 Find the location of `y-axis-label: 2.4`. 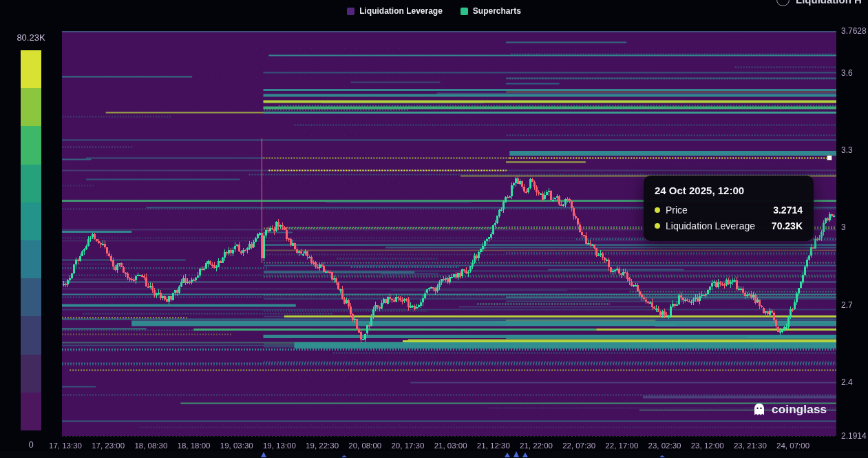

y-axis-label: 2.4 is located at coordinates (847, 382).